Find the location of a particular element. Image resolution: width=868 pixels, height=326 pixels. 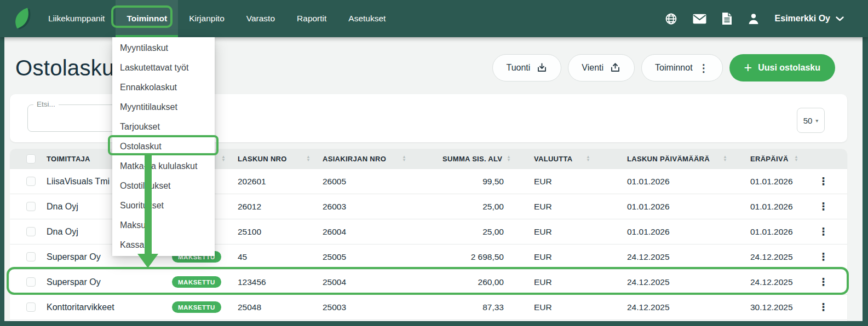

dropdown-item-myyntilaskut: Myyntilaskut is located at coordinates (163, 48).